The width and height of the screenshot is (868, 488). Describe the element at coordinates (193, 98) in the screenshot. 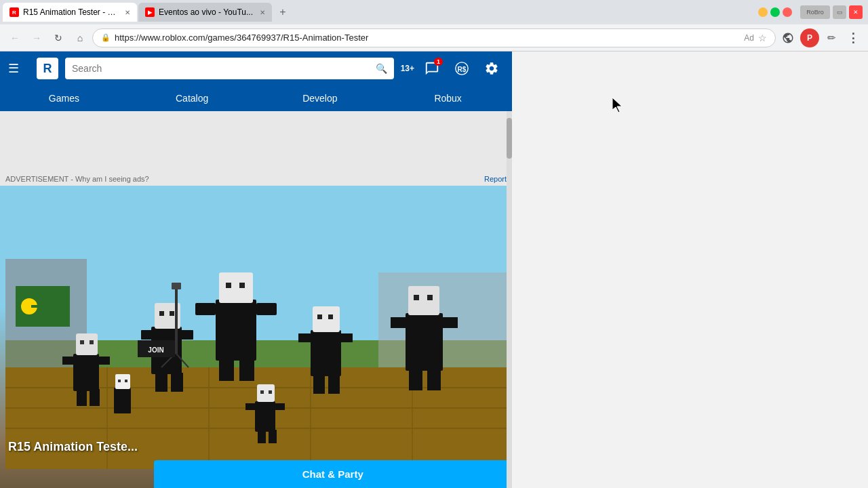

I see `nav-catalog: Catalog` at that location.